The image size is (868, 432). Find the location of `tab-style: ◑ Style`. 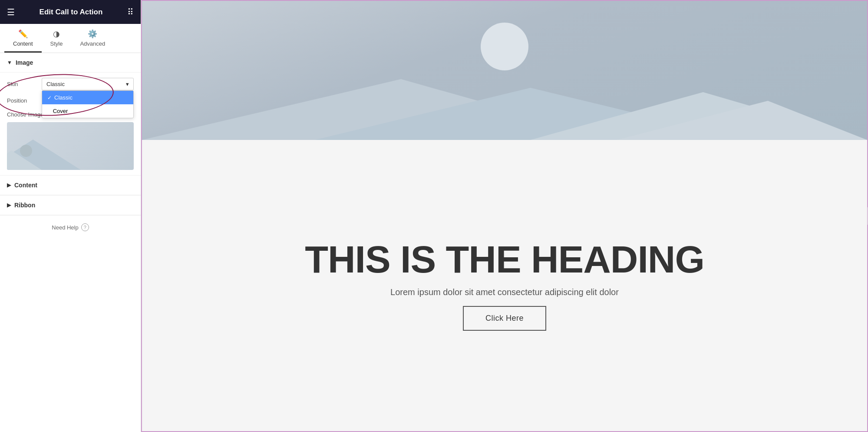

tab-style: ◑ Style is located at coordinates (56, 38).